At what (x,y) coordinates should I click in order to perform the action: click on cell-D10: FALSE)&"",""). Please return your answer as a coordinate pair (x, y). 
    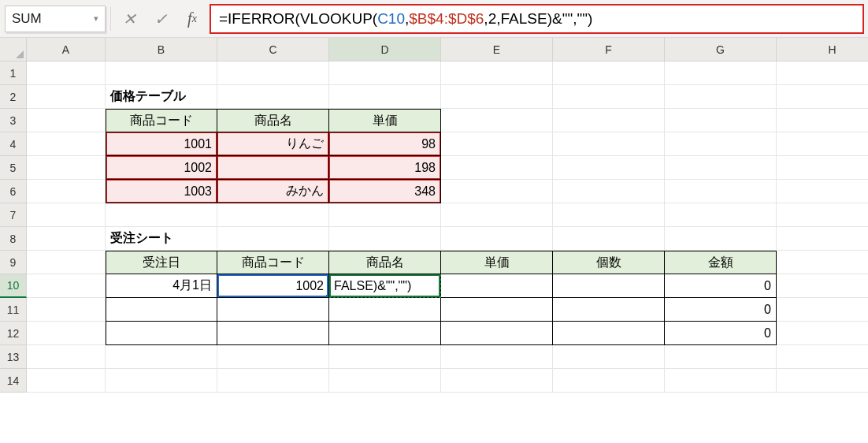
    Looking at the image, I should click on (385, 286).